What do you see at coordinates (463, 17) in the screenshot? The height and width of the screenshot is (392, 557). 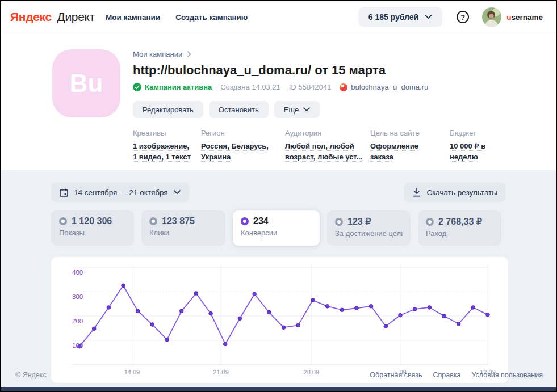 I see `help-icon: ?` at bounding box center [463, 17].